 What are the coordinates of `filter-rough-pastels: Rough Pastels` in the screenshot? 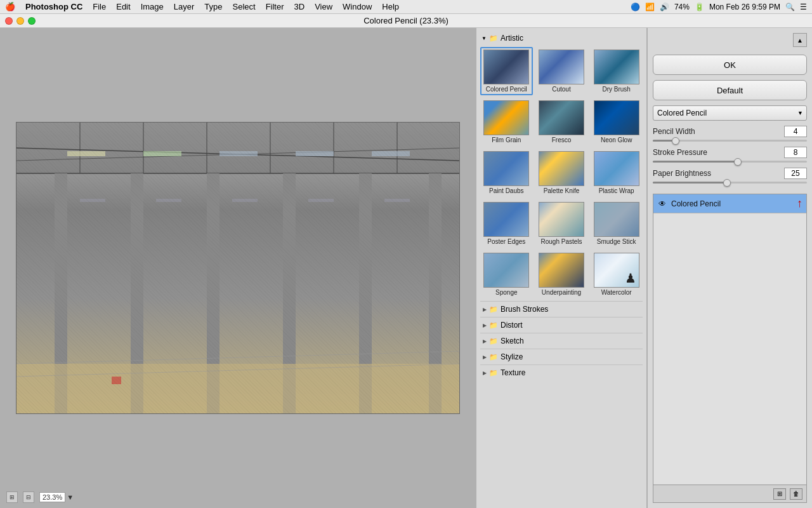 It's located at (562, 224).